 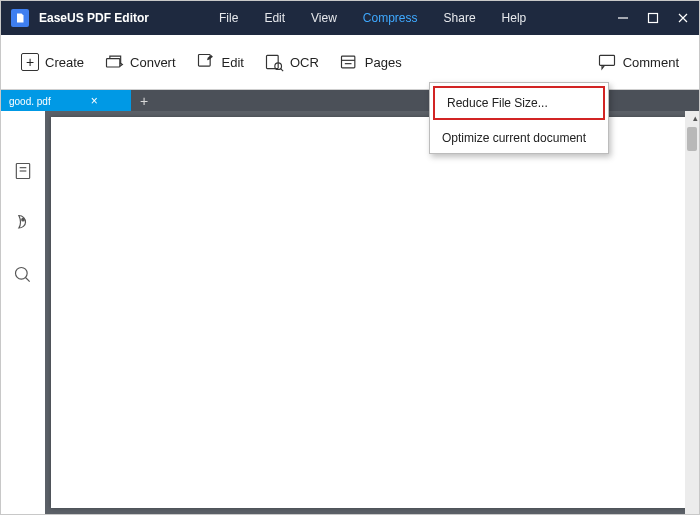 What do you see at coordinates (114, 62) in the screenshot?
I see `convert-icon` at bounding box center [114, 62].